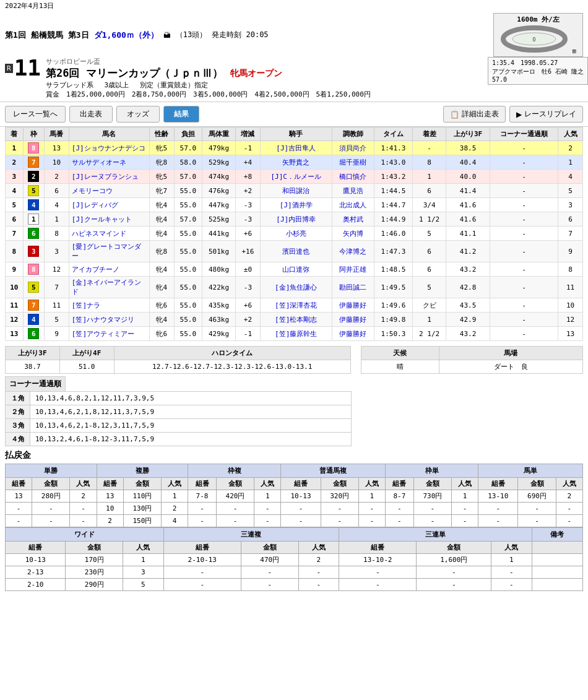 Image resolution: width=588 pixels, height=700 pixels. Describe the element at coordinates (109, 251) in the screenshot. I see `cell-horse: [愛]グレートコマンダー` at that location.